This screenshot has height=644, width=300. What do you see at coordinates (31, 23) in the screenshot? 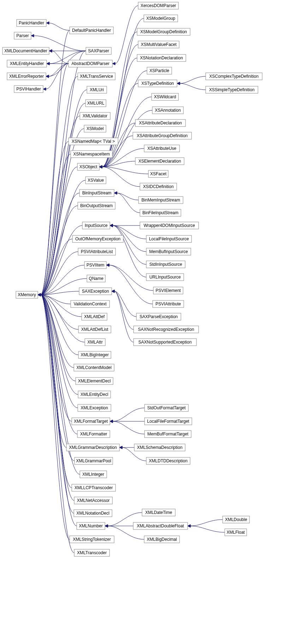
I see `class-node: PanicHandler` at bounding box center [31, 23].